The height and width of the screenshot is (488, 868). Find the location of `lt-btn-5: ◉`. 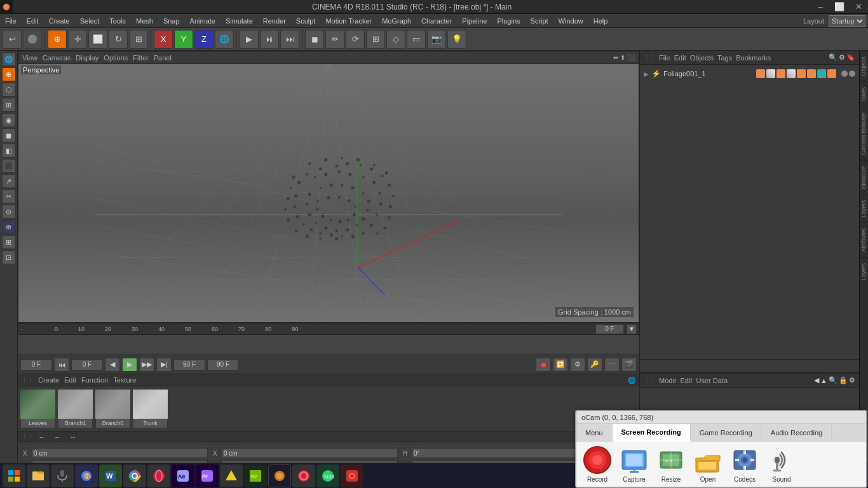

lt-btn-5: ◉ is located at coordinates (9, 120).